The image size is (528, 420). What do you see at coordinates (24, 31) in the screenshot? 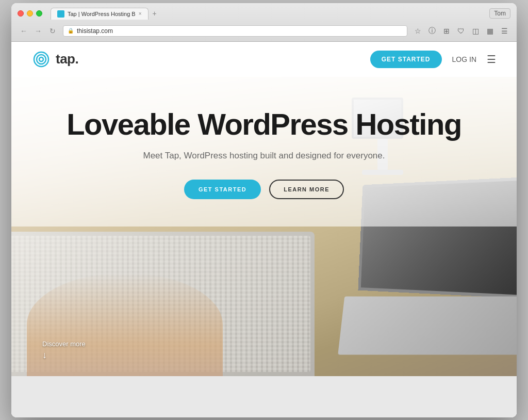
I see `back-icon: ←` at bounding box center [24, 31].